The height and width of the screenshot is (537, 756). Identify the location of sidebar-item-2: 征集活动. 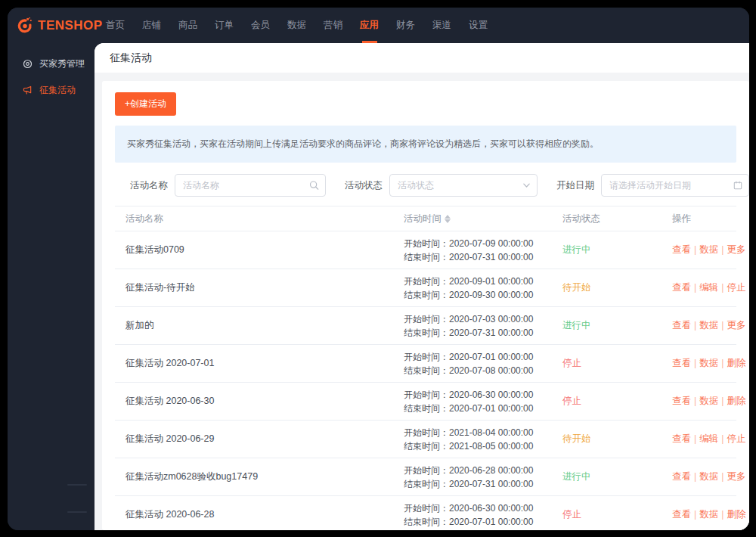
(51, 91).